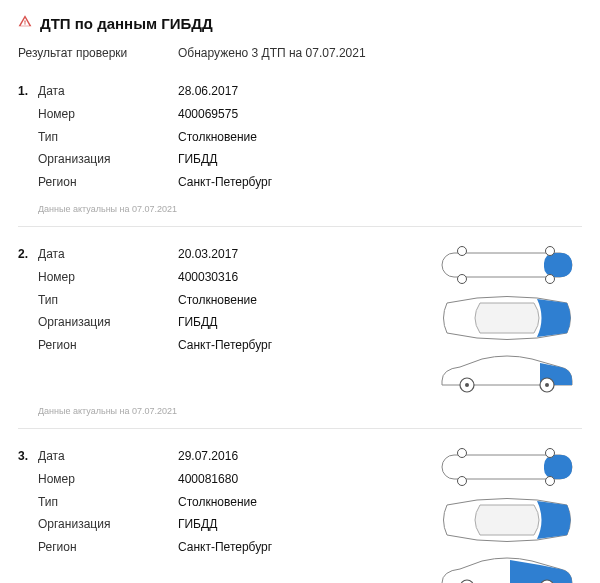 The height and width of the screenshot is (583, 600). I want to click on field-value-number: 400030316, so click(208, 278).